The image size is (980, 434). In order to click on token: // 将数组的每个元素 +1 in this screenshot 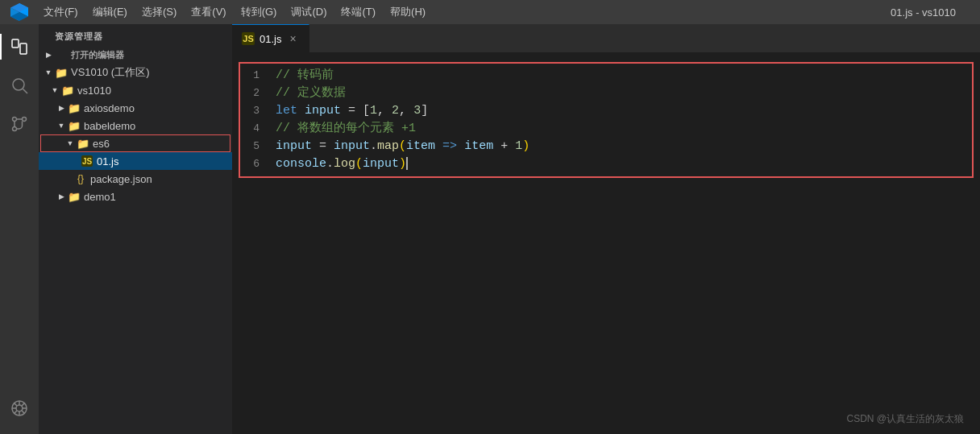, I will do `click(346, 129)`.